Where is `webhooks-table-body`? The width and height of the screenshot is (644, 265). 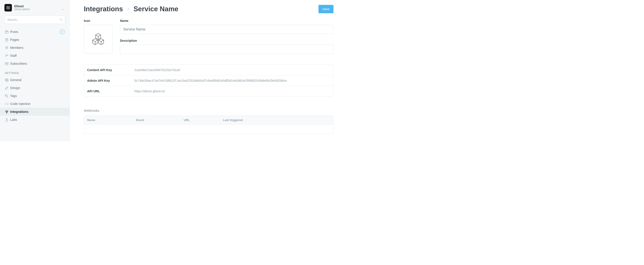 webhooks-table-body is located at coordinates (208, 129).